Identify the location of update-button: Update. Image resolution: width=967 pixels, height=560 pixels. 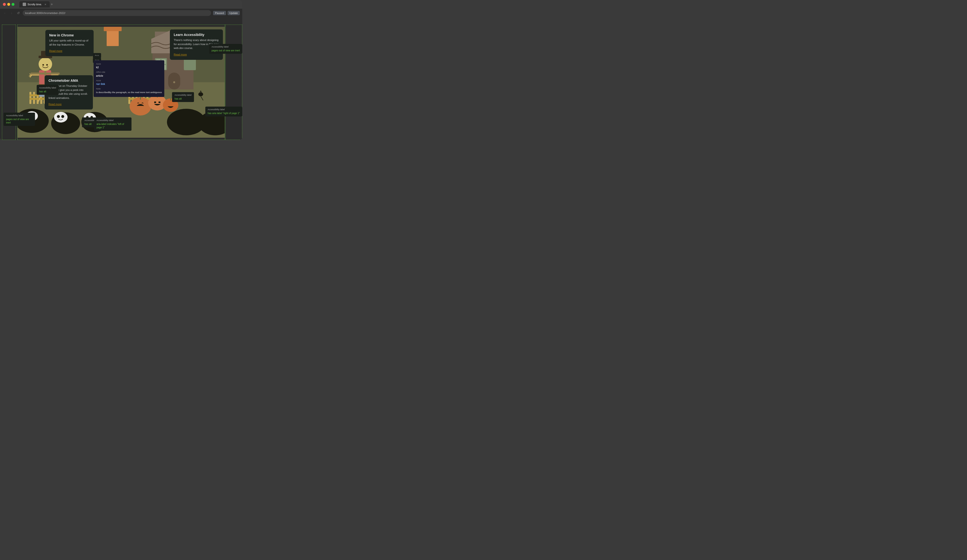
(234, 13).